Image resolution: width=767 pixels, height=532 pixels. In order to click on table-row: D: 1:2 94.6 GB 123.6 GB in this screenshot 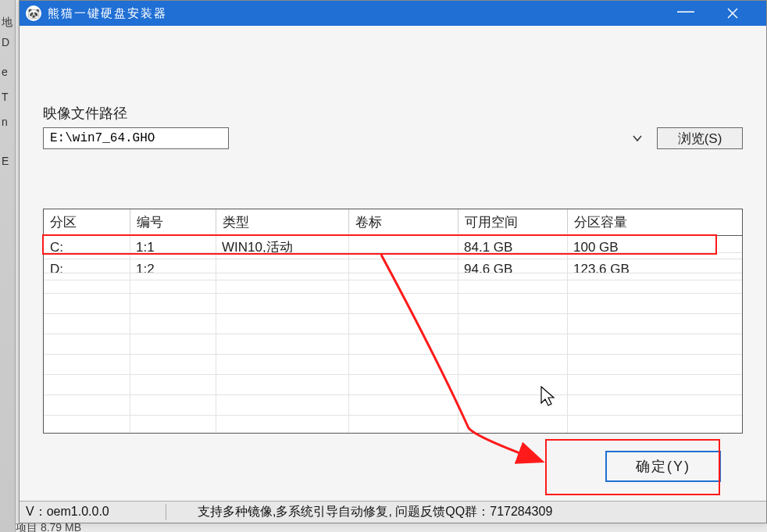, I will do `click(393, 270)`.